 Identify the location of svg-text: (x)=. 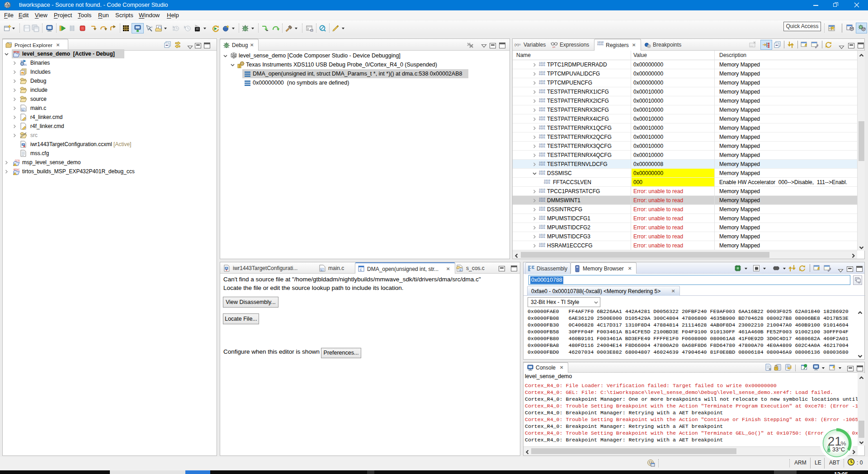
(518, 44).